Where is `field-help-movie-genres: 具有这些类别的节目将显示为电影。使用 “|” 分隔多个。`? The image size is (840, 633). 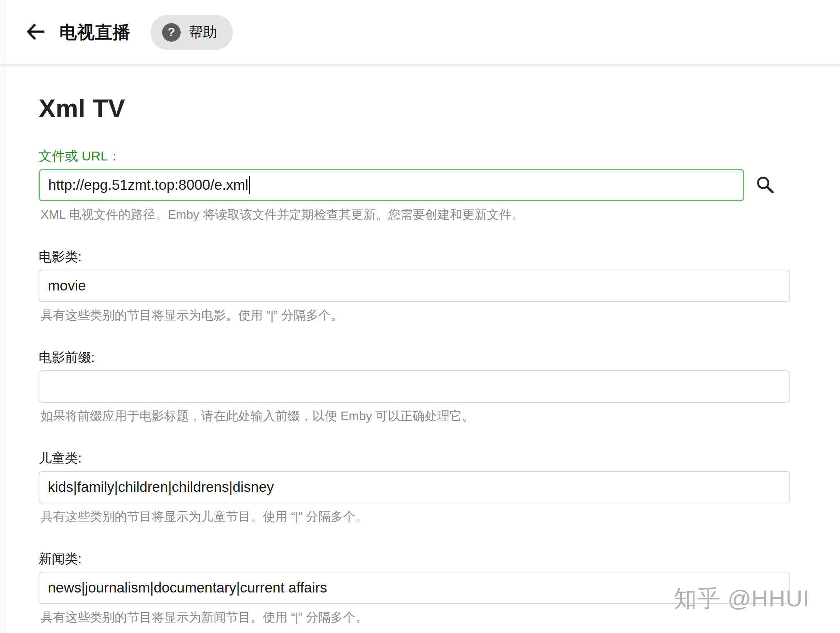
field-help-movie-genres: 具有这些类别的节目将显示为电影。使用 “|” 分隔多个。 is located at coordinates (439, 315).